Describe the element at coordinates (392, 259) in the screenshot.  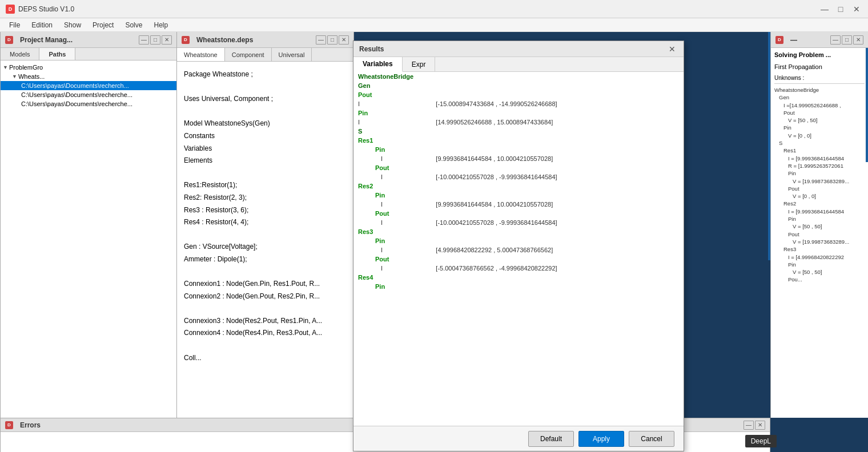
I see `subsection-pout-res3: Pout` at that location.